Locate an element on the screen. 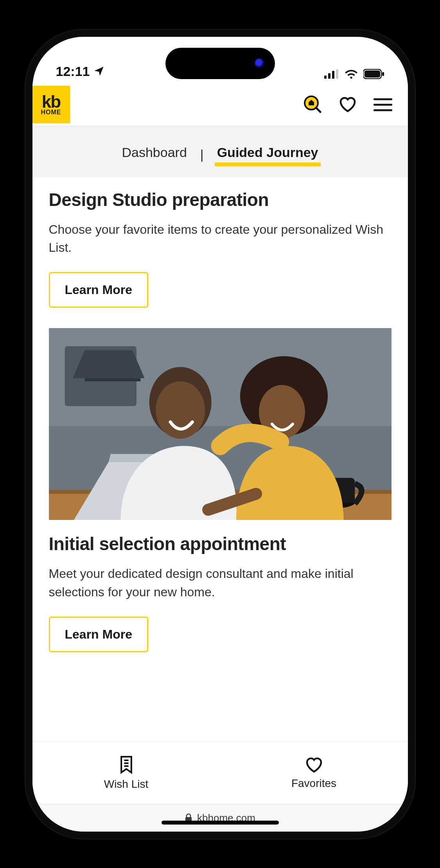 The height and width of the screenshot is (868, 440). section-initial-selection: Initial selection appointment Meet your … is located at coordinates (220, 593).